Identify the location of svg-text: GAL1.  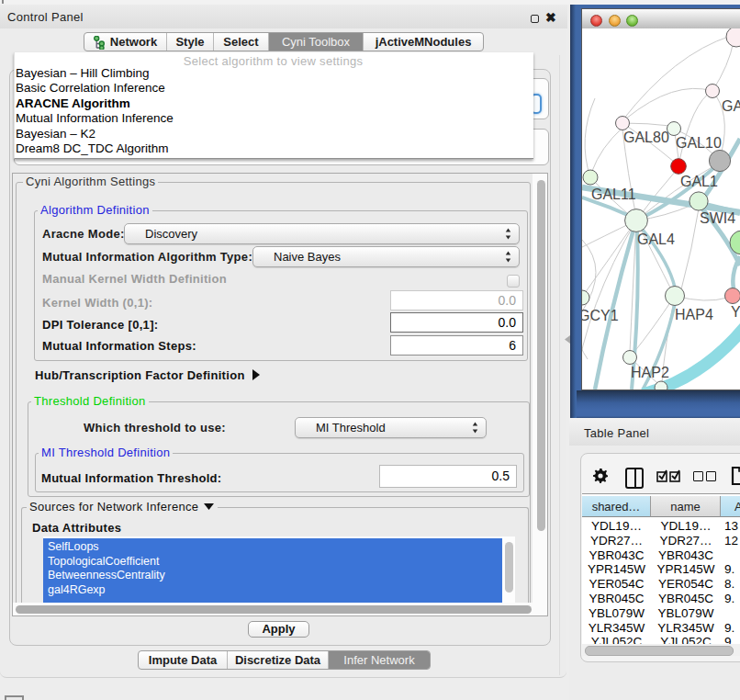
(700, 182).